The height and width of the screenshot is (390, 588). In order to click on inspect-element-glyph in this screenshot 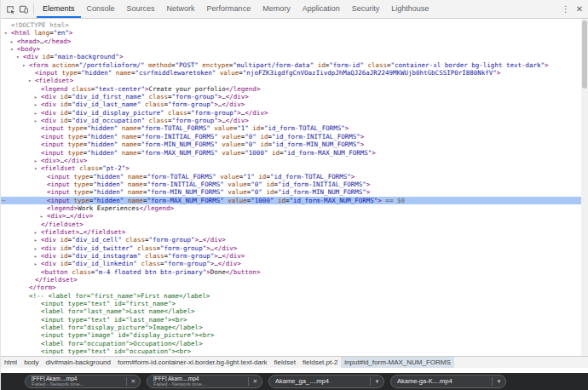, I will do `click(10, 9)`.